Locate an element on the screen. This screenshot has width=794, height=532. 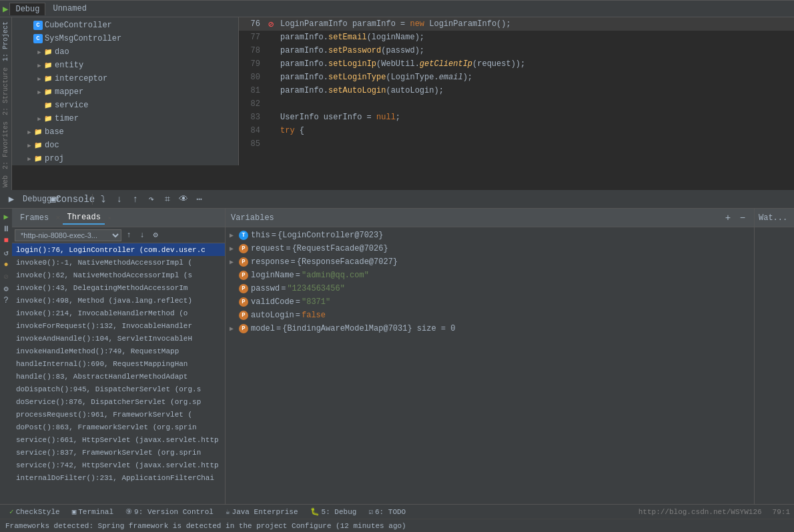
sidebar-tab-project: 1: Project is located at coordinates (5, 41).